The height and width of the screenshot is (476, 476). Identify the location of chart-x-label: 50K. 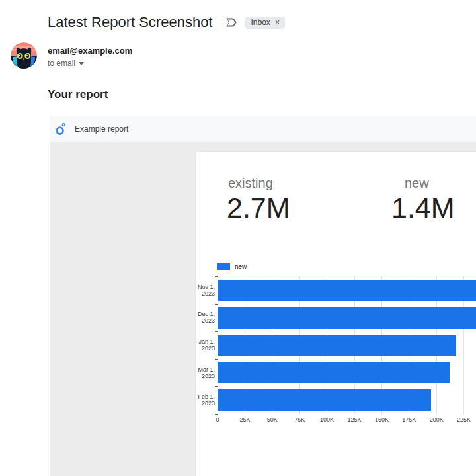
(272, 420).